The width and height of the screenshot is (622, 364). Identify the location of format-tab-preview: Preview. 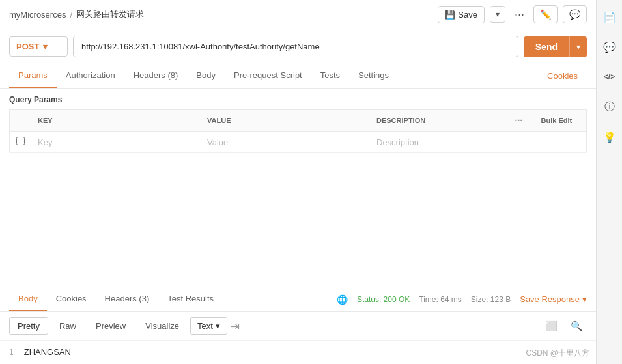
(111, 326).